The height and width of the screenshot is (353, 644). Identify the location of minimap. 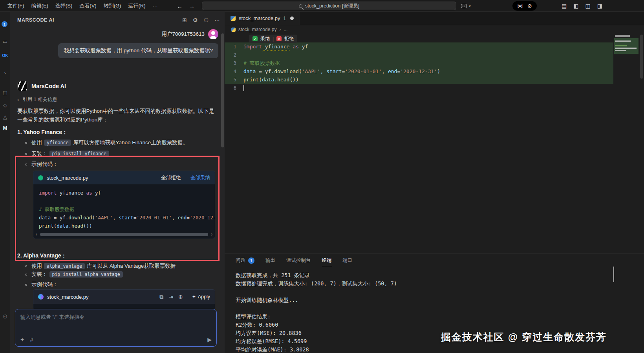
(626, 44).